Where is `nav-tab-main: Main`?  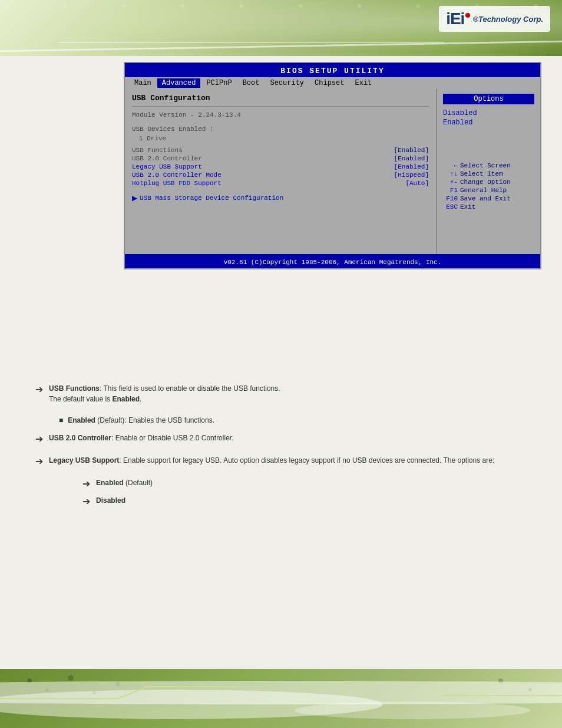 nav-tab-main: Main is located at coordinates (143, 83).